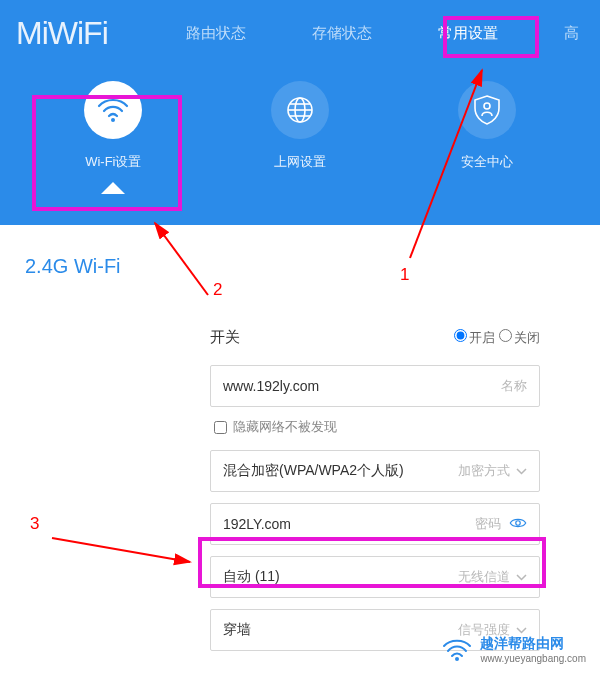 The width and height of the screenshot is (600, 676). I want to click on wifi-icon, so click(113, 110).